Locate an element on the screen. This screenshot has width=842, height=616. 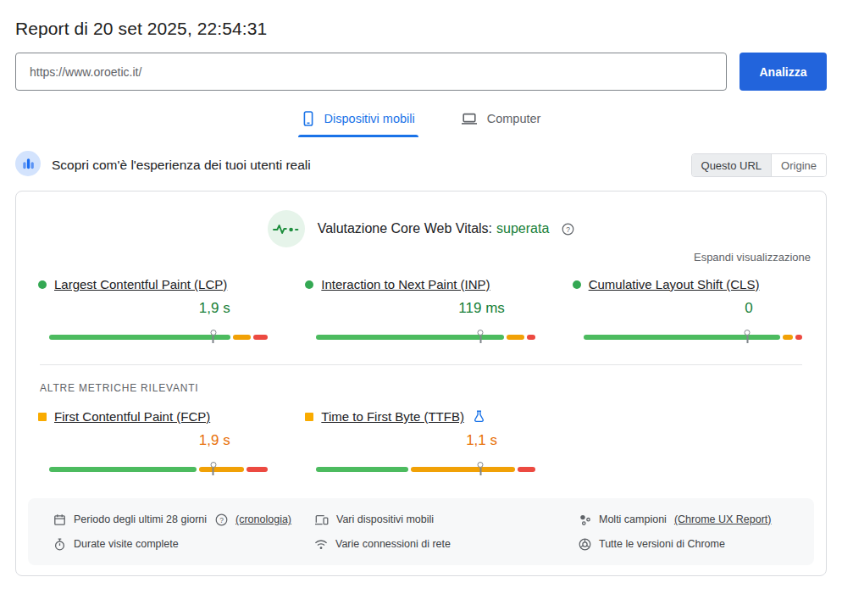
footer-item-text: Varie connessioni di rete is located at coordinates (393, 544).